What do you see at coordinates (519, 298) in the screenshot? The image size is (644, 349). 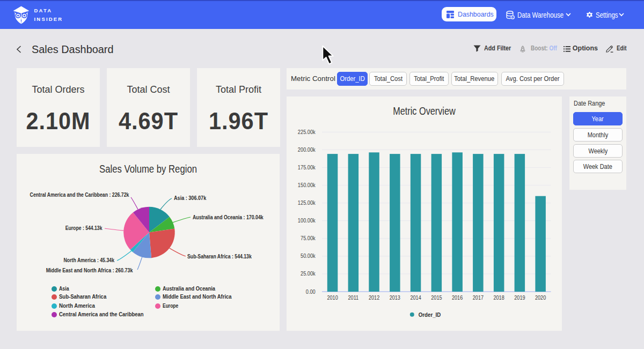 I see `svg-text: 2019` at bounding box center [519, 298].